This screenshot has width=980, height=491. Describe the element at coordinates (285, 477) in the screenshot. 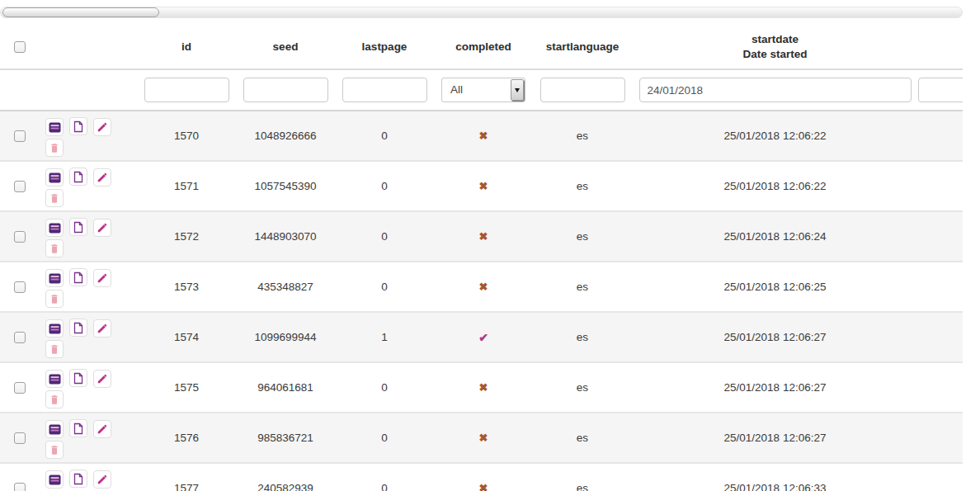

I see `cell-seed: 240582939` at that location.